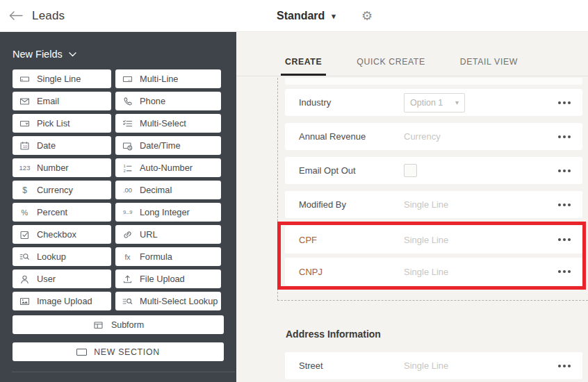  I want to click on field-button-user: User, so click(62, 279).